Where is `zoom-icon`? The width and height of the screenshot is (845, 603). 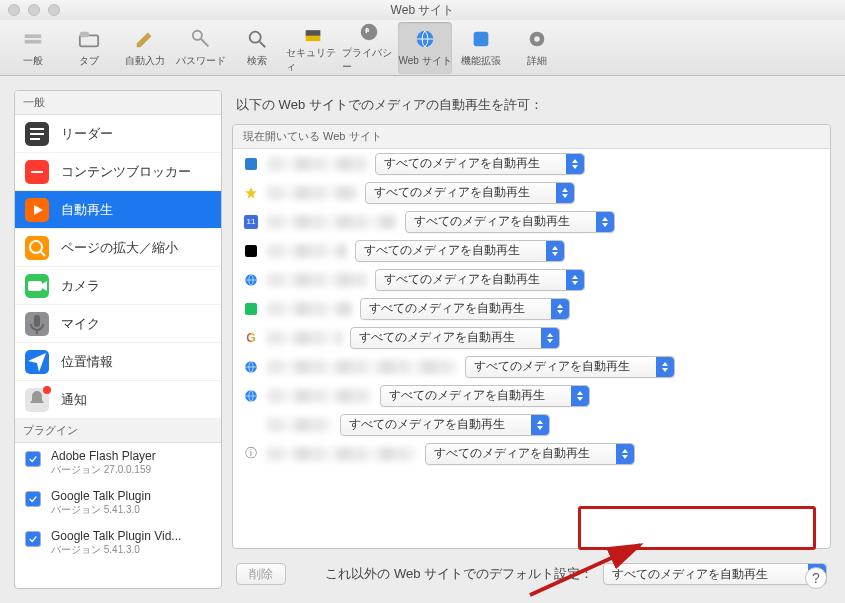
zoom-icon is located at coordinates (37, 248).